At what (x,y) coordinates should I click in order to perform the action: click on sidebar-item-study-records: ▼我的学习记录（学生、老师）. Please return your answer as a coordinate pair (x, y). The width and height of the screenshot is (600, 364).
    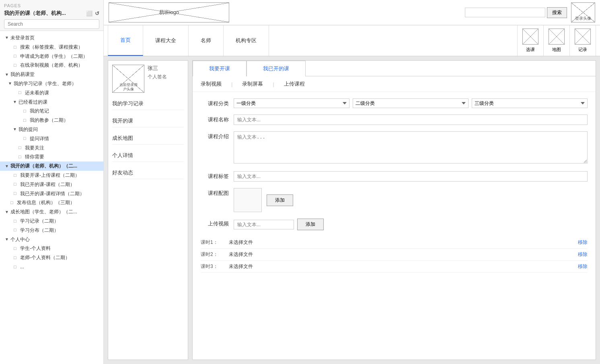
    Looking at the image, I should click on (51, 84).